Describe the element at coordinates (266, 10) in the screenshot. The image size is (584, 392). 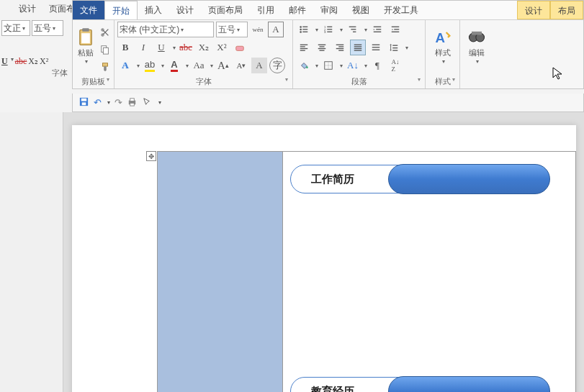
I see `tab-reference: 引用` at that location.